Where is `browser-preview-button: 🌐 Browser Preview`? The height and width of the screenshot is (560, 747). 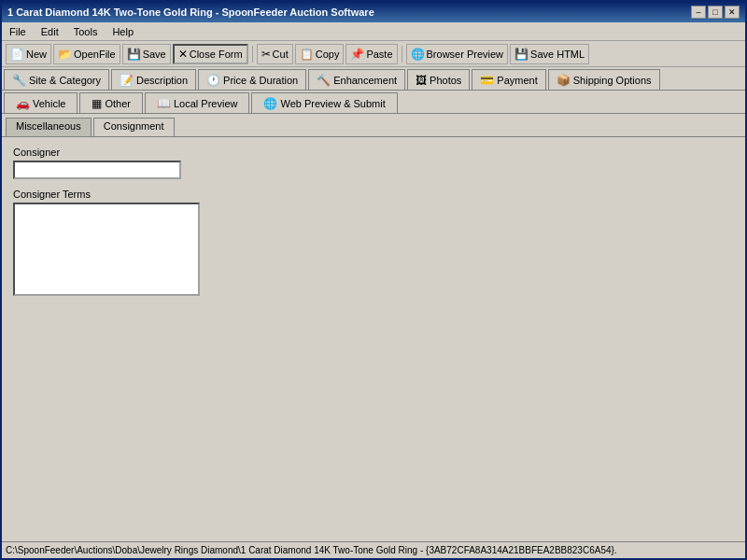
browser-preview-button: 🌐 Browser Preview is located at coordinates (458, 54).